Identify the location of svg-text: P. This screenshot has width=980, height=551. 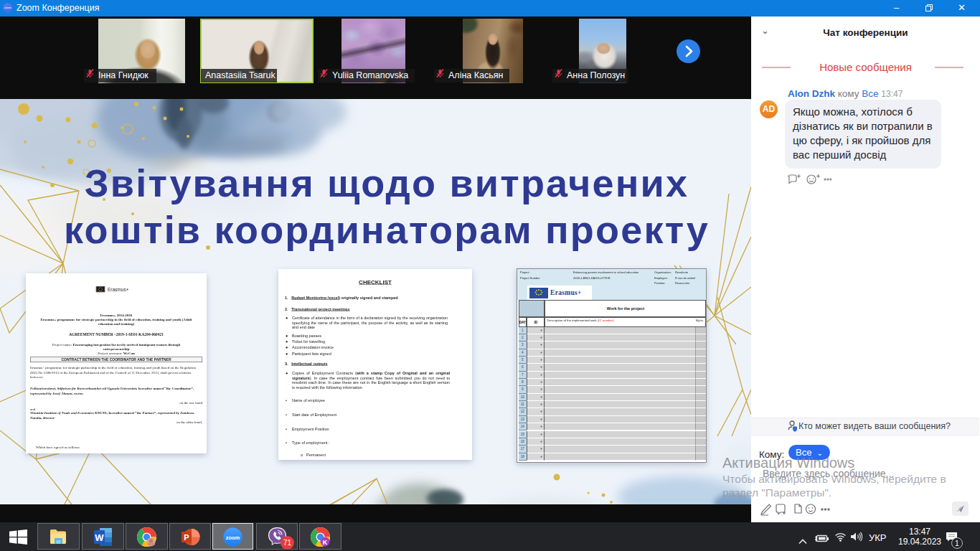
(187, 537).